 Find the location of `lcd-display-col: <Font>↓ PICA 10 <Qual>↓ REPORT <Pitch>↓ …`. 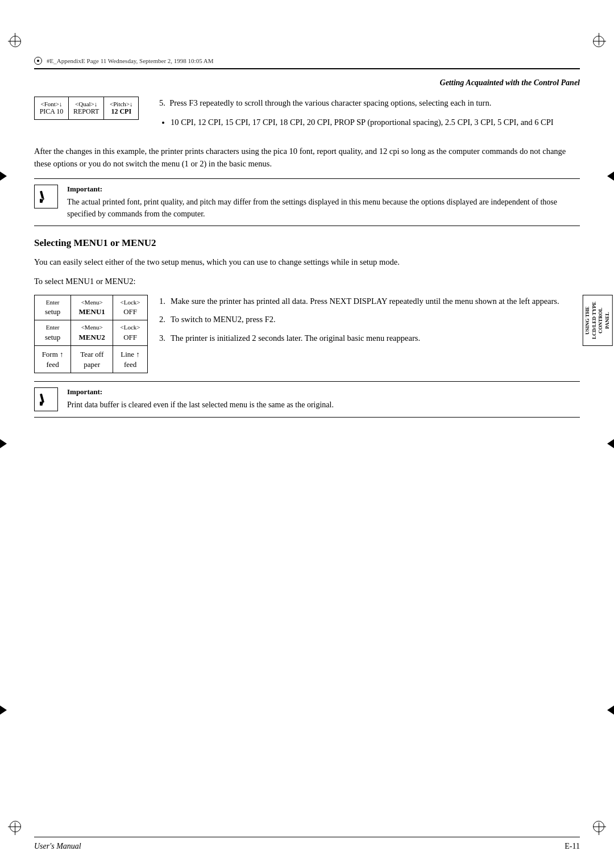

lcd-display-col: <Font>↓ PICA 10 <Qual>↓ REPORT <Pitch>↓ … is located at coordinates (91, 116).